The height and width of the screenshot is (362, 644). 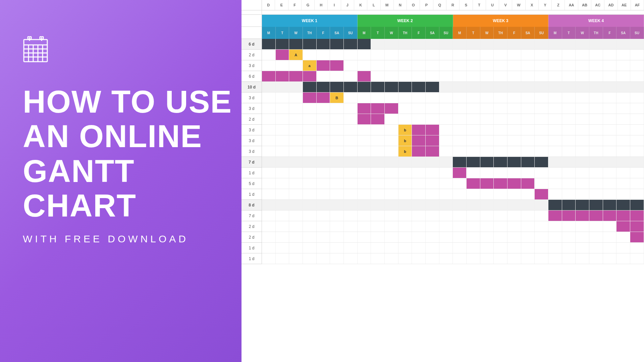 What do you see at coordinates (506, 5) in the screenshot?
I see `column-letter: V` at bounding box center [506, 5].